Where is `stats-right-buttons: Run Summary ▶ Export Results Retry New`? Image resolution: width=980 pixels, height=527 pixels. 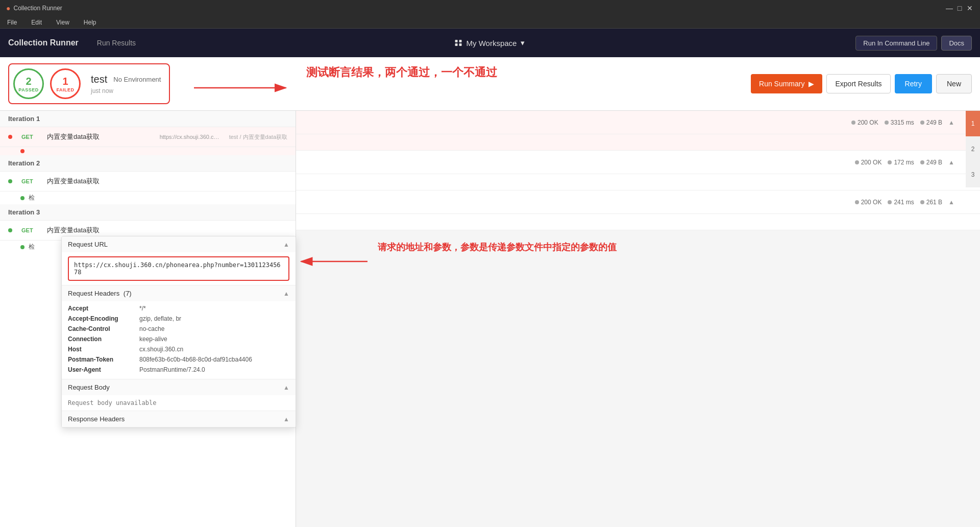 stats-right-buttons: Run Summary ▶ Export Results Retry New is located at coordinates (862, 84).